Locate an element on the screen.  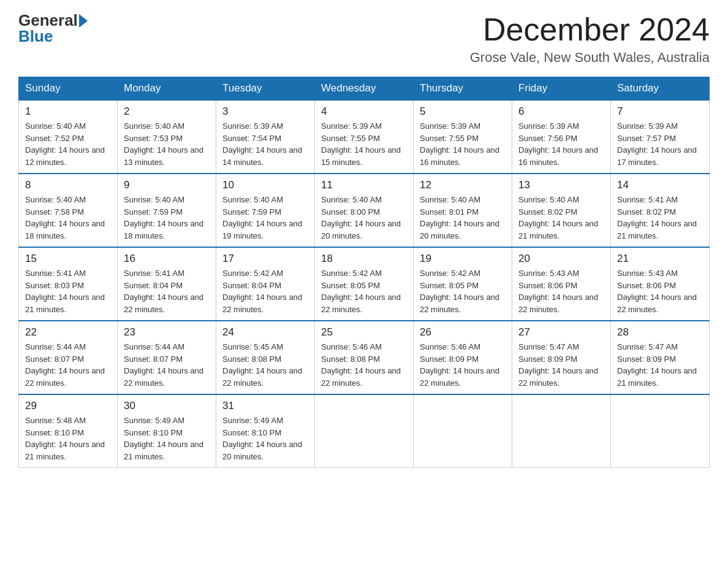
day-info: Sunrise: 5:41 AM Sunset: 8:03 PM Dayligh… is located at coordinates (68, 291).